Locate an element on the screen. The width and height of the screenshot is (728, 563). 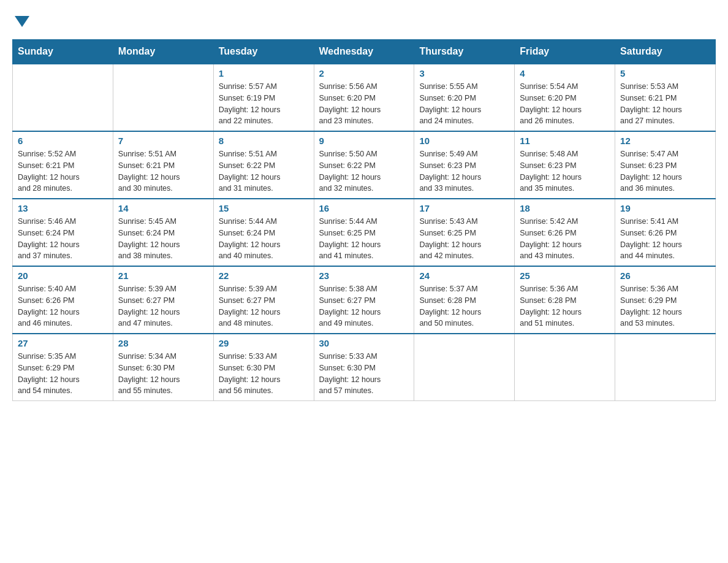
day-number: 30 is located at coordinates (364, 343).